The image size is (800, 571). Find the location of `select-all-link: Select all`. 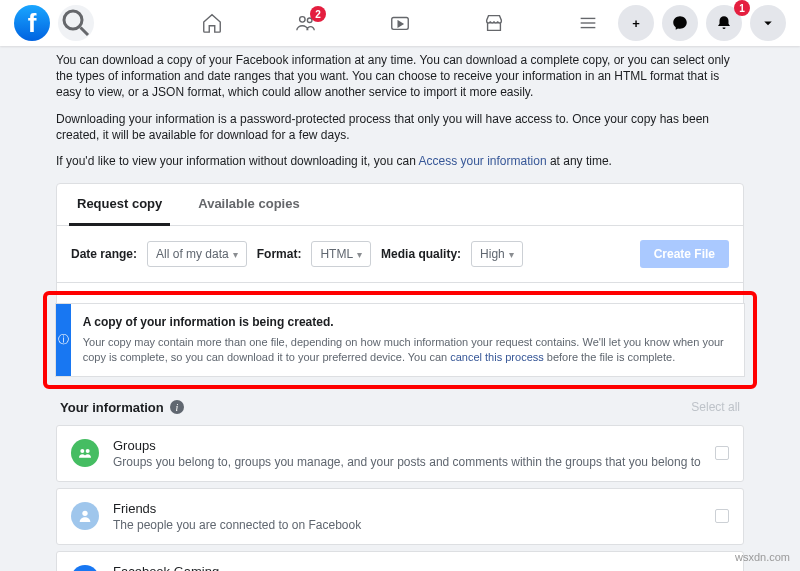

select-all-link: Select all is located at coordinates (716, 407).